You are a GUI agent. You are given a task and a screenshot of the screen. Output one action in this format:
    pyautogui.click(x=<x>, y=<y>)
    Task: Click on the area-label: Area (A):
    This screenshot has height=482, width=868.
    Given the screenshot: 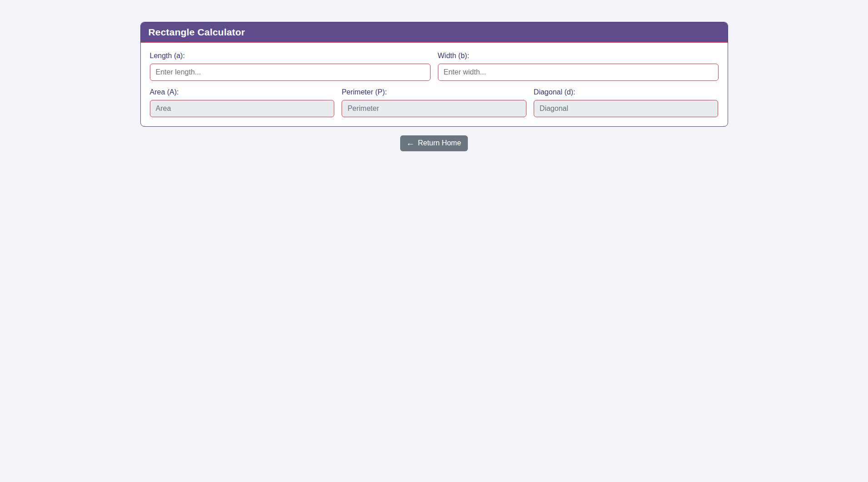 What is the action you would take?
    pyautogui.click(x=243, y=92)
    